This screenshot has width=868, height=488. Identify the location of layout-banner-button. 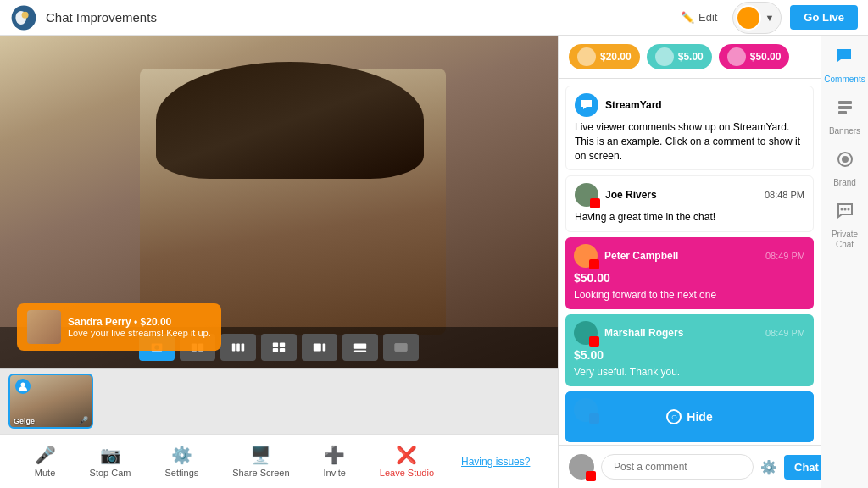
(360, 347).